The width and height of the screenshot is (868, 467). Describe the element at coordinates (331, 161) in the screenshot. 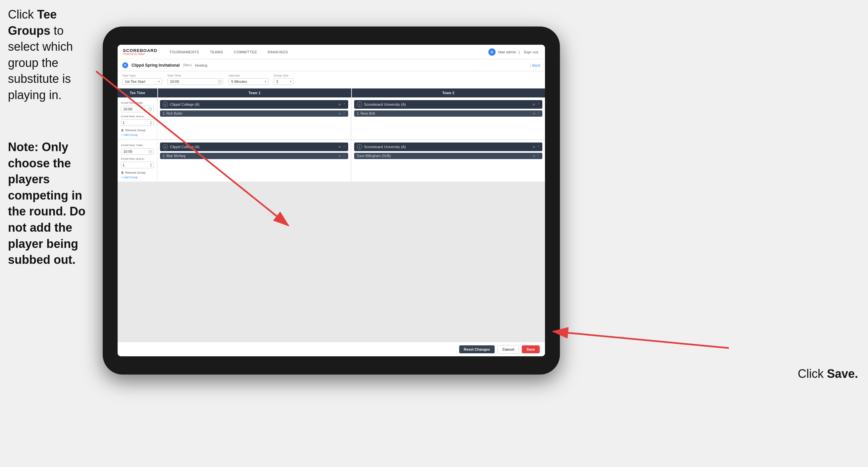

I see `group-row-2: STARTING TIME: 🕐 STARTING HOLE: 1 ▲▼ 🗑` at that location.